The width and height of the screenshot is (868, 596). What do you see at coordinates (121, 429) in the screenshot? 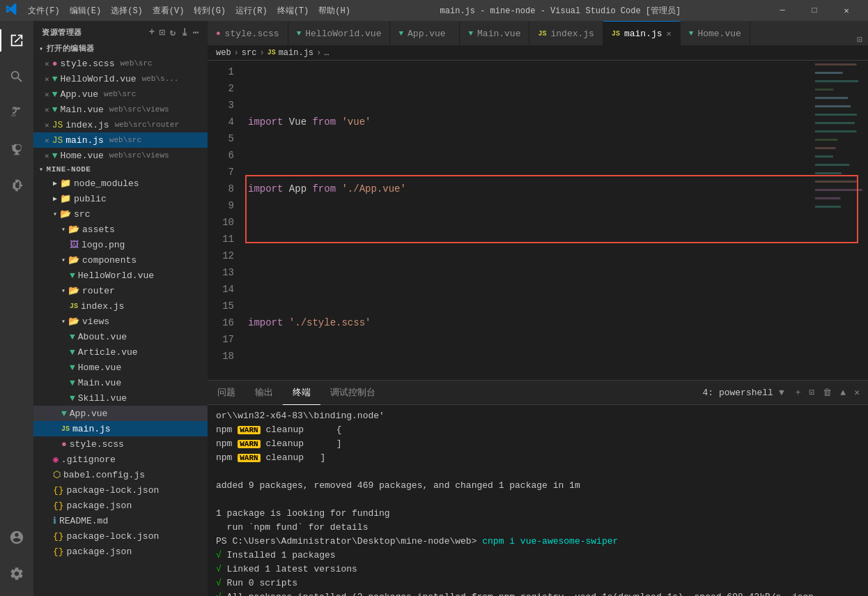
I see `tree-main-js: JS main.js` at bounding box center [121, 429].